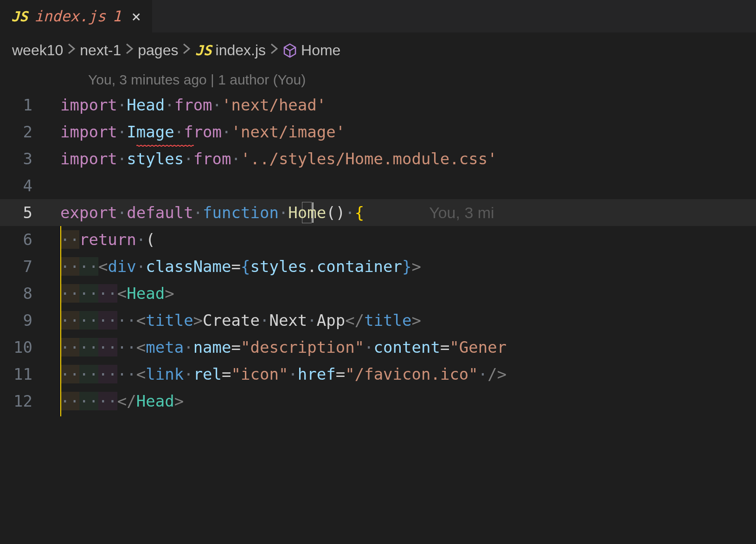 The width and height of the screenshot is (756, 544). Describe the element at coordinates (122, 401) in the screenshot. I see `code-content: ······</Head>` at that location.